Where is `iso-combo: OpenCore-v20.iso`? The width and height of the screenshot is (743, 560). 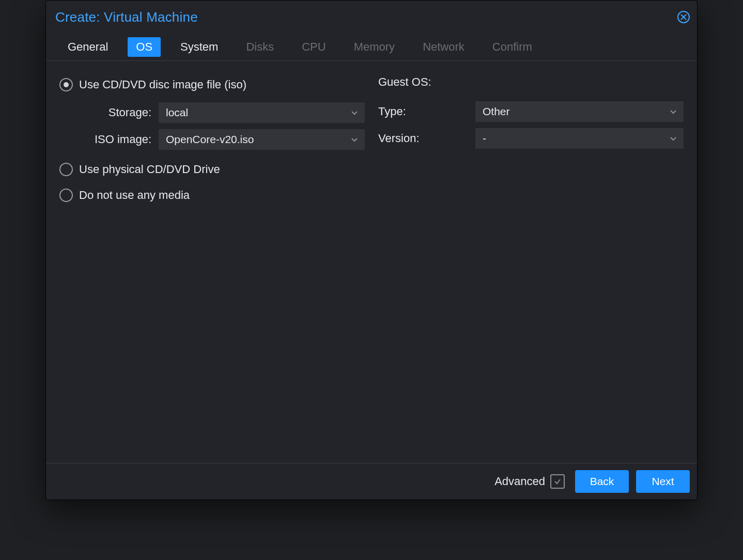 iso-combo: OpenCore-v20.iso is located at coordinates (261, 139).